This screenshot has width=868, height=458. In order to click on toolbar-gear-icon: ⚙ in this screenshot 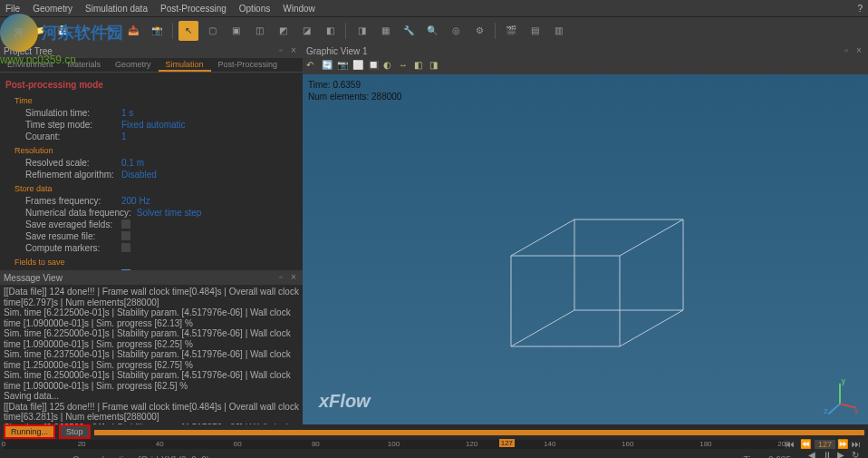, I will do `click(479, 31)`.